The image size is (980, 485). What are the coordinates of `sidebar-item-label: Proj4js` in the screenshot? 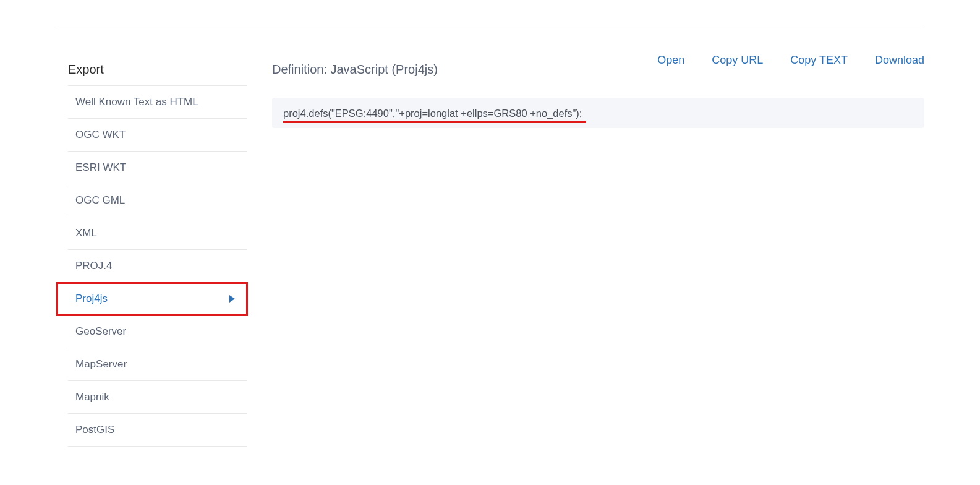 It's located at (92, 299).